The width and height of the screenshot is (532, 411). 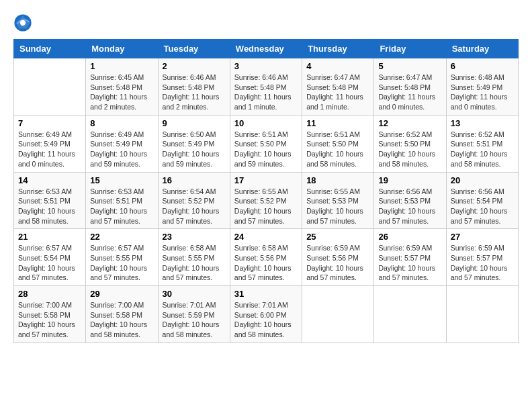 What do you see at coordinates (338, 263) in the screenshot?
I see `day-info: Sunrise: 6:59 AMSunset: 5:56 PMDaylight:…` at bounding box center [338, 263].